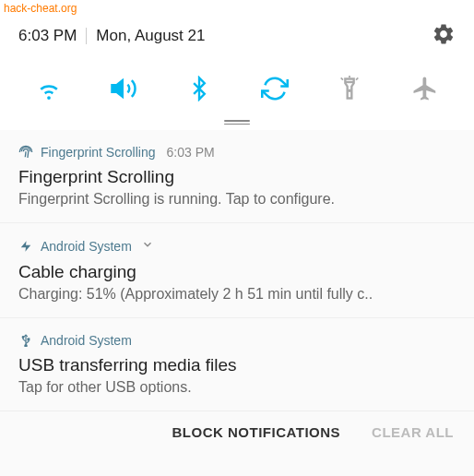 The width and height of the screenshot is (474, 476). Describe the element at coordinates (237, 125) in the screenshot. I see `drag-handle` at that location.